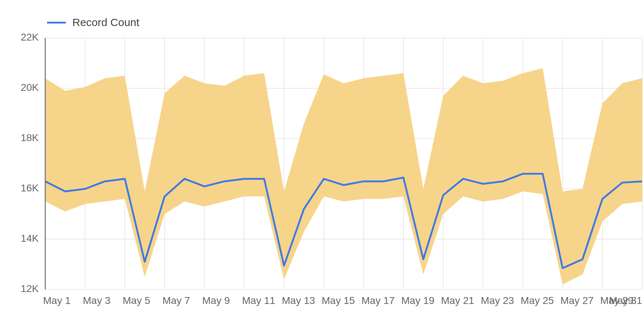 Image resolution: width=644 pixels, height=330 pixels. Describe the element at coordinates (30, 37) in the screenshot. I see `y-tick-label: 22K` at that location.